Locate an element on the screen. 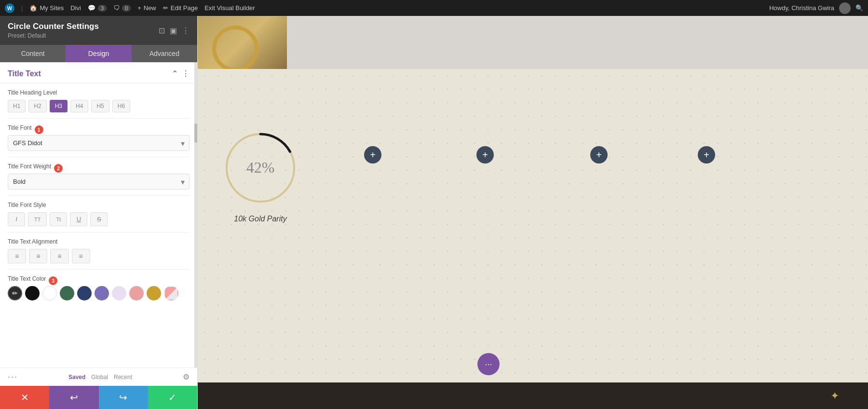 The width and height of the screenshot is (868, 409). h6-button: H6 is located at coordinates (122, 106).